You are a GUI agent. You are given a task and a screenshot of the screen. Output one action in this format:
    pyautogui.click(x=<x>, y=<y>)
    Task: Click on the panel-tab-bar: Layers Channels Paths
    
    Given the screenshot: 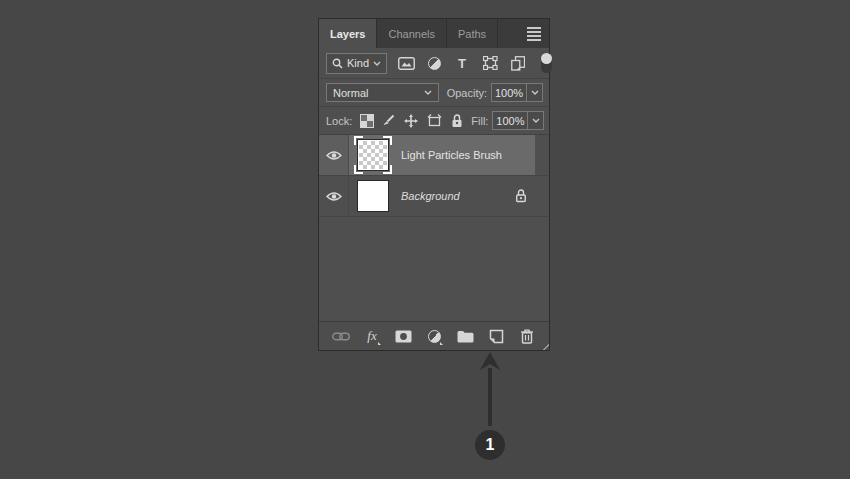 What is the action you would take?
    pyautogui.click(x=434, y=34)
    